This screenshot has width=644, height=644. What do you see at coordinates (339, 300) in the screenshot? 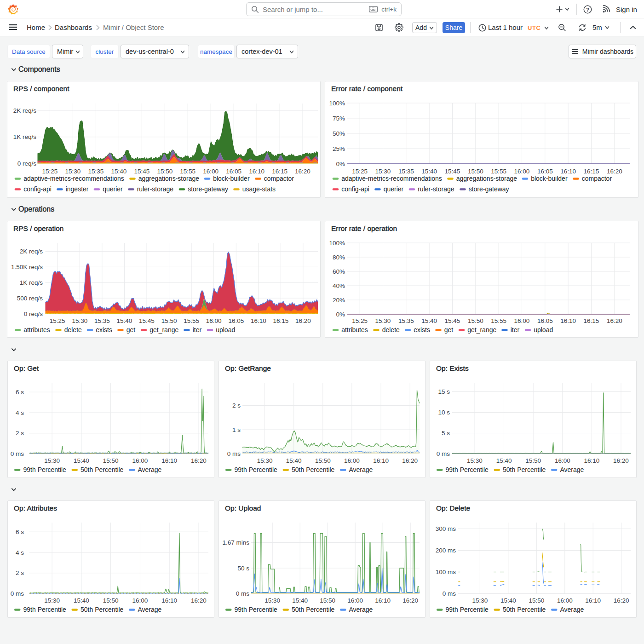
I see `svg-text: 20%` at bounding box center [339, 300].